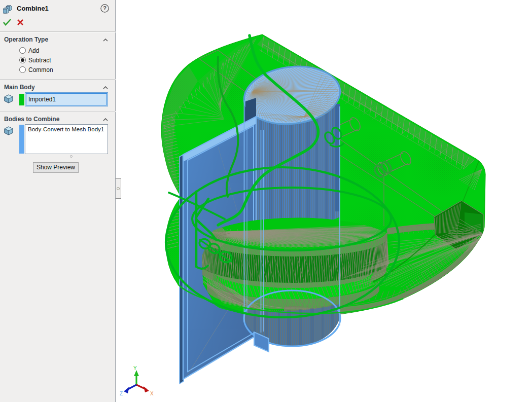  I want to click on svg-text: X, so click(152, 393).